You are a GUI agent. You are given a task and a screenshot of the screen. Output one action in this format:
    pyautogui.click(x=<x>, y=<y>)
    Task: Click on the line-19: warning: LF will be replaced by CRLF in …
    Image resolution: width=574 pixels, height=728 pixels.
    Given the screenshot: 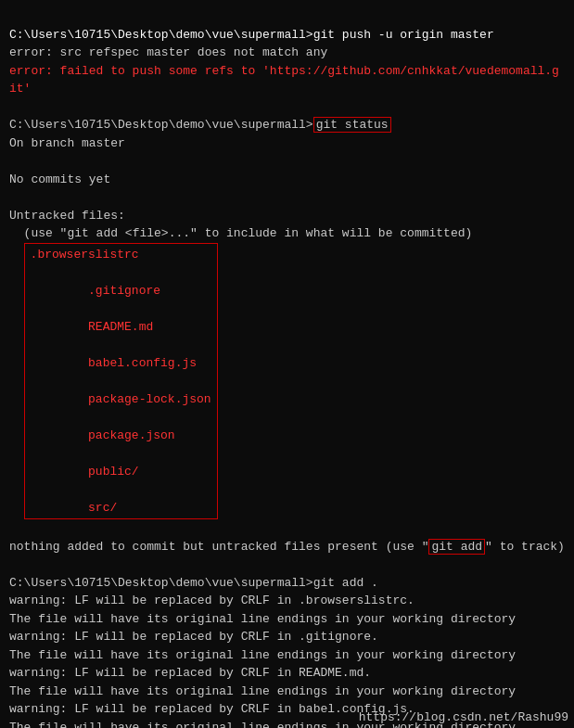 What is the action you would take?
    pyautogui.click(x=287, y=637)
    